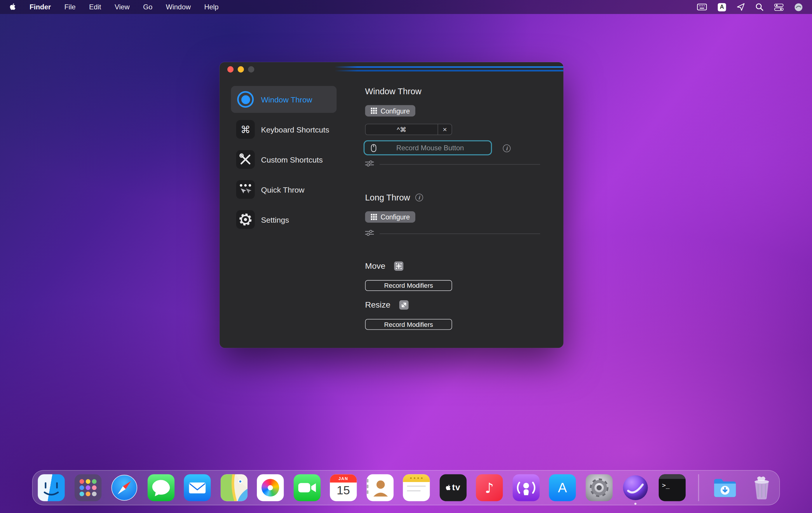  What do you see at coordinates (725, 488) in the screenshot?
I see `dock-item-downloads` at bounding box center [725, 488].